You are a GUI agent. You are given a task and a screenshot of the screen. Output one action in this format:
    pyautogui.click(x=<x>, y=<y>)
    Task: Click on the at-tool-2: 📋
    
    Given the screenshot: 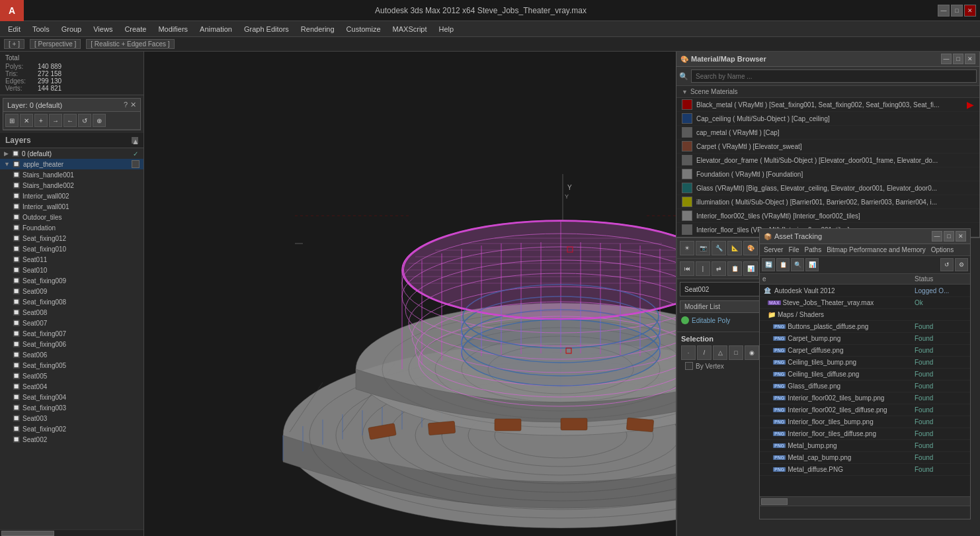 What is the action you would take?
    pyautogui.click(x=783, y=265)
    